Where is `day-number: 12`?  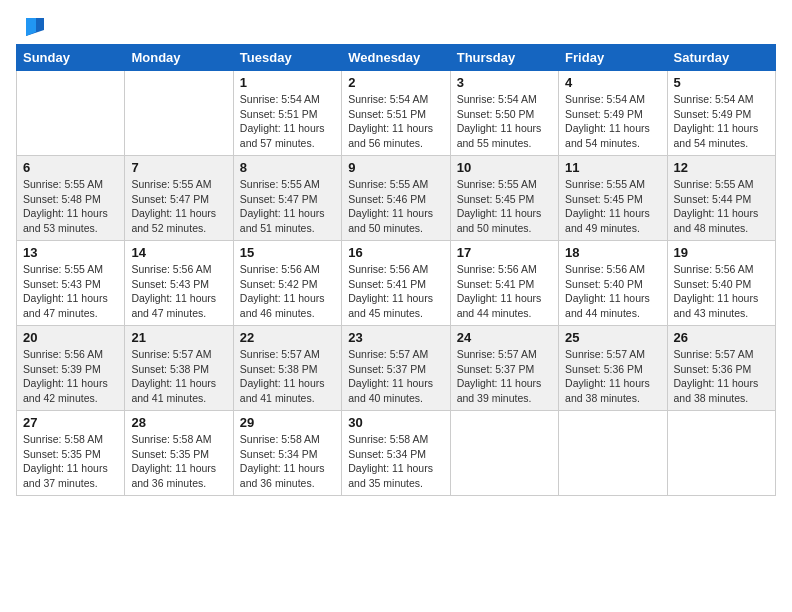 day-number: 12 is located at coordinates (722, 168).